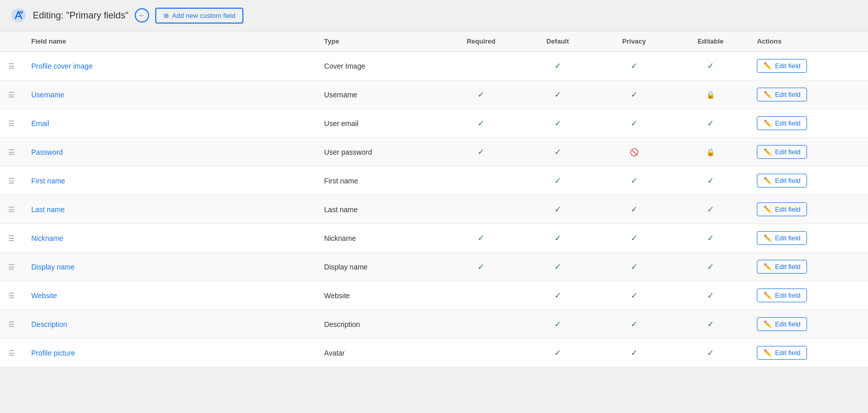 The width and height of the screenshot is (868, 413). I want to click on field-name-link: Display name, so click(53, 267).